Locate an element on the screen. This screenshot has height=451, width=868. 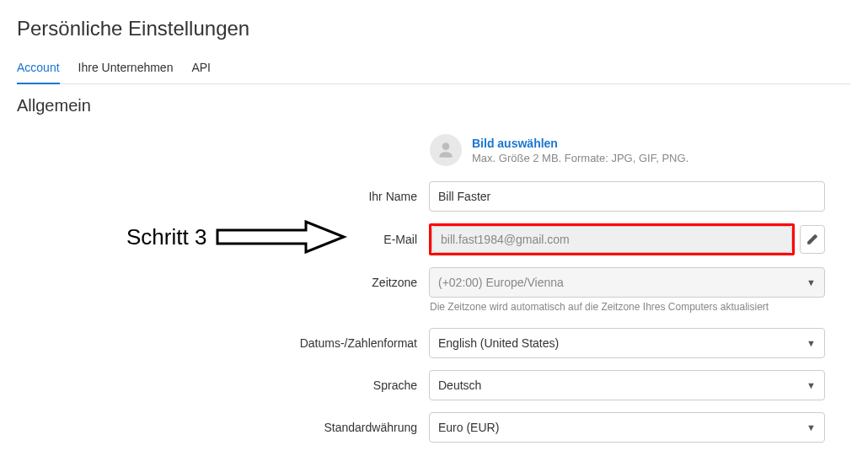
email-highlight-box is located at coordinates (612, 239).